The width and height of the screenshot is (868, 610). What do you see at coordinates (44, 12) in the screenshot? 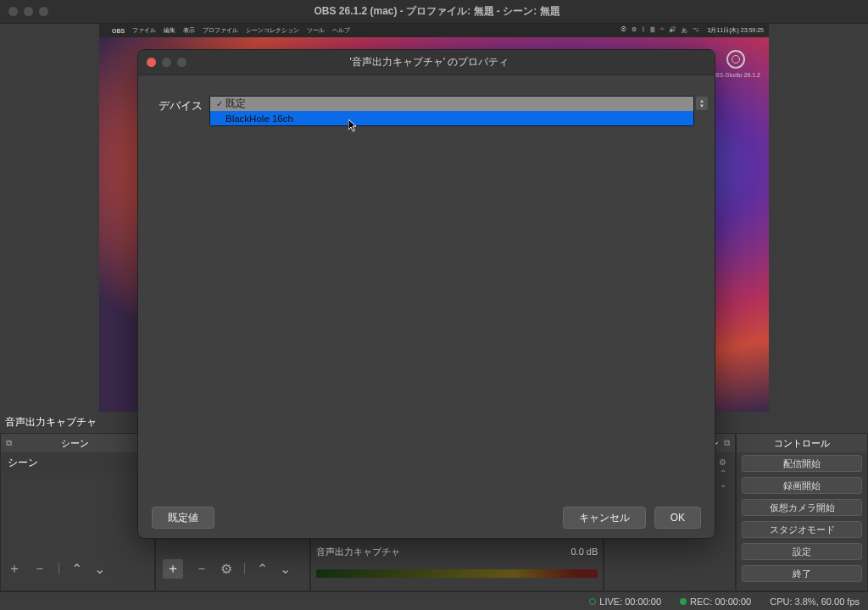
I see `zoom-dot` at bounding box center [44, 12].